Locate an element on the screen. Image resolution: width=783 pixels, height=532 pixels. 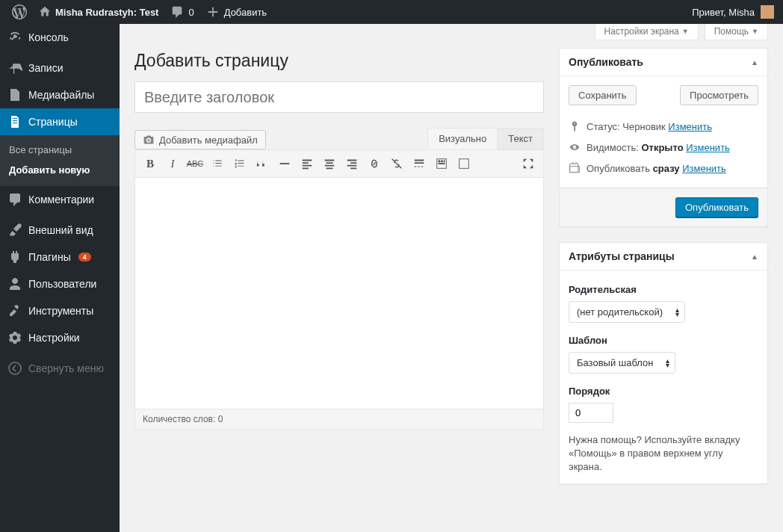
publish-box: Опубликовать ▲ Сохранить Просмотреть Ста… is located at coordinates (663, 137).